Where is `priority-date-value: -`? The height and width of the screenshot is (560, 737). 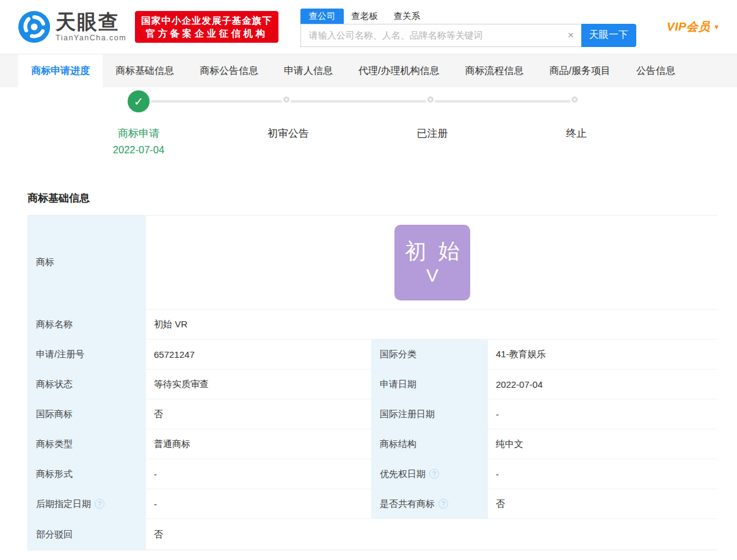 priority-date-value: - is located at coordinates (603, 474).